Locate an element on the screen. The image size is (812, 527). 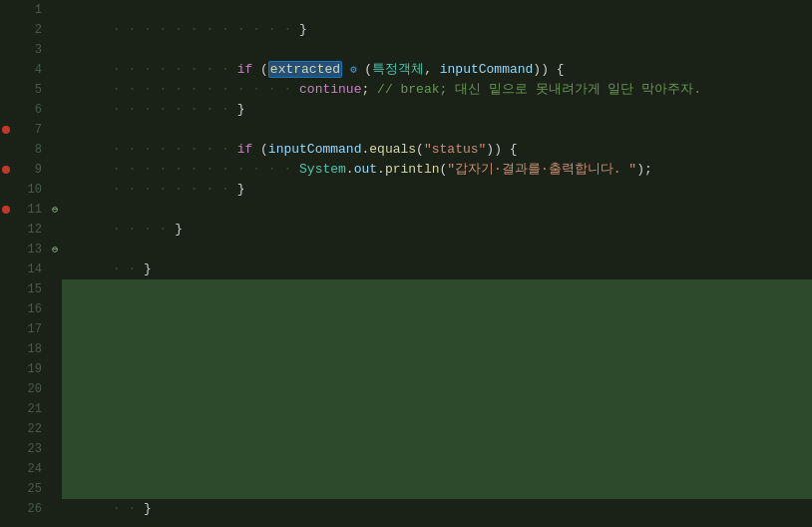
code-line-18: · · · · · · · · 특정객체.exit(); // flag isE… is located at coordinates (437, 349).